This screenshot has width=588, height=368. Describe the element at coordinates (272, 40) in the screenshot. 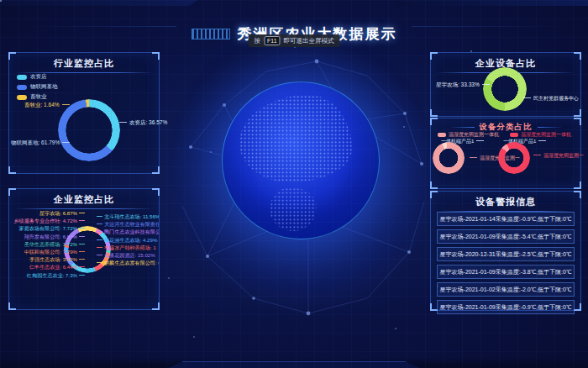

I see `f11-keycap: F11` at that location.